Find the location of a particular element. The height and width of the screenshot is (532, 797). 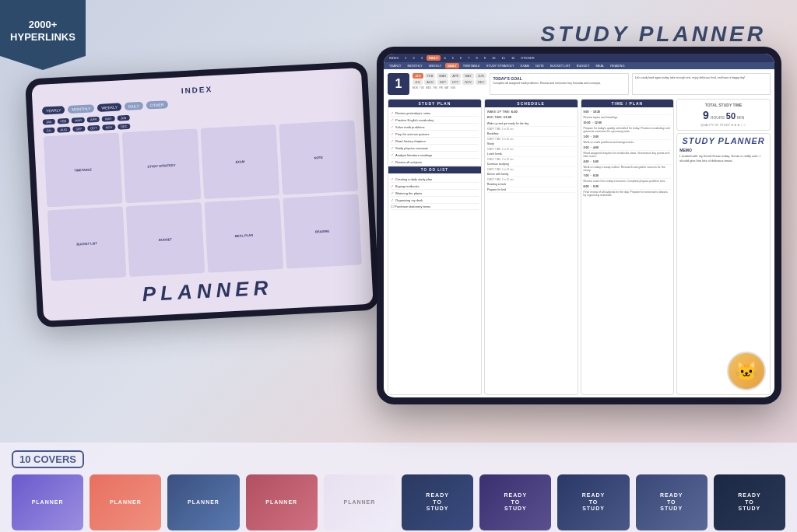

grid-meal: MEAL PLAN is located at coordinates (244, 236).